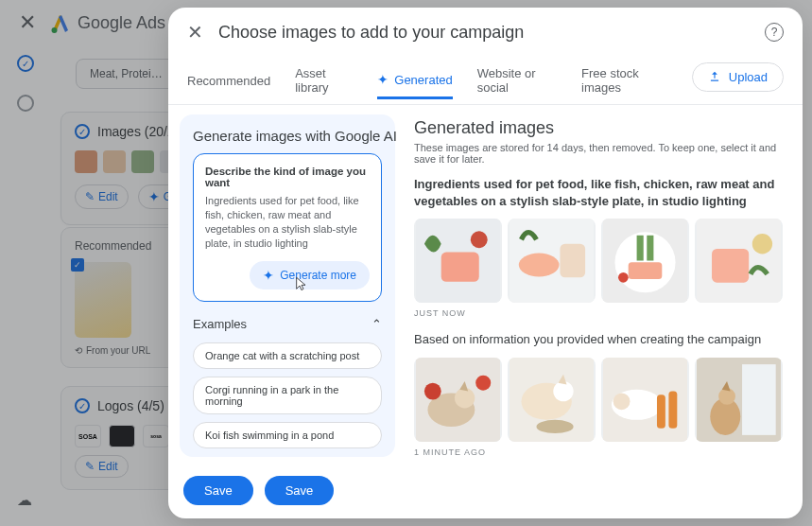  I want to click on close-modal-button: ✕, so click(195, 32).